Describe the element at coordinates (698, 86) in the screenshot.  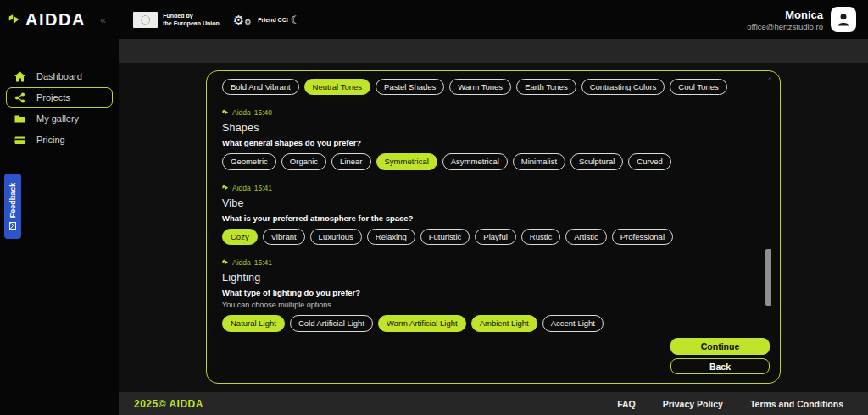
I see `option-chip: Cool Tones` at that location.